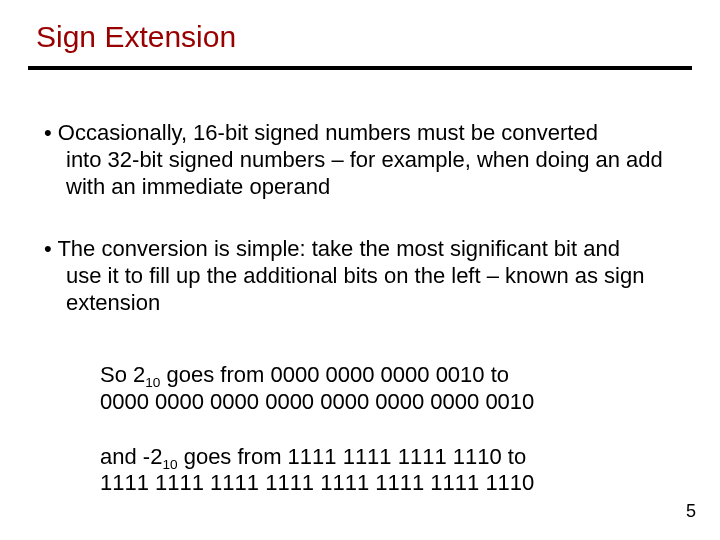 This screenshot has height=540, width=720. What do you see at coordinates (362, 290) in the screenshot?
I see `bullet-2-rest: use it to fill up the additional bits on…` at bounding box center [362, 290].